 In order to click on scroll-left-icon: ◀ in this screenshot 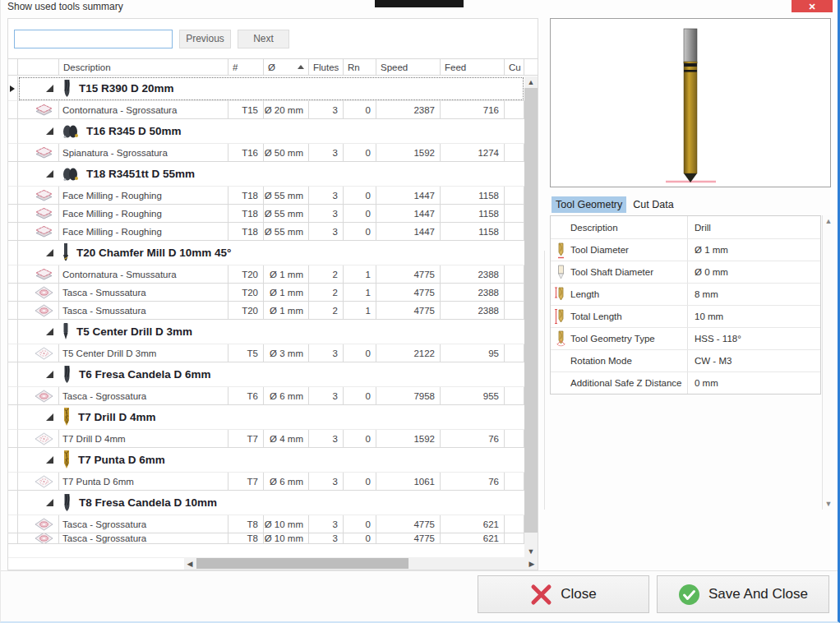, I will do `click(190, 564)`.